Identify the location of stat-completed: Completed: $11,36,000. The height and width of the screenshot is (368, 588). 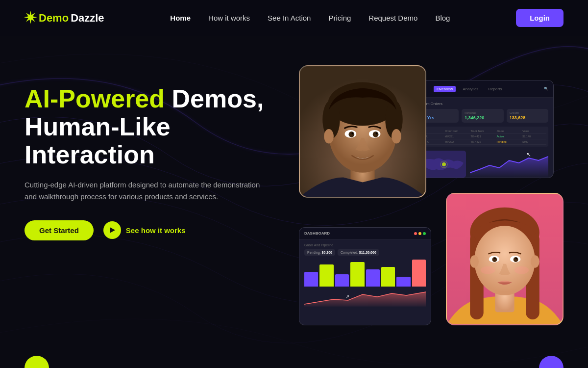
(359, 252).